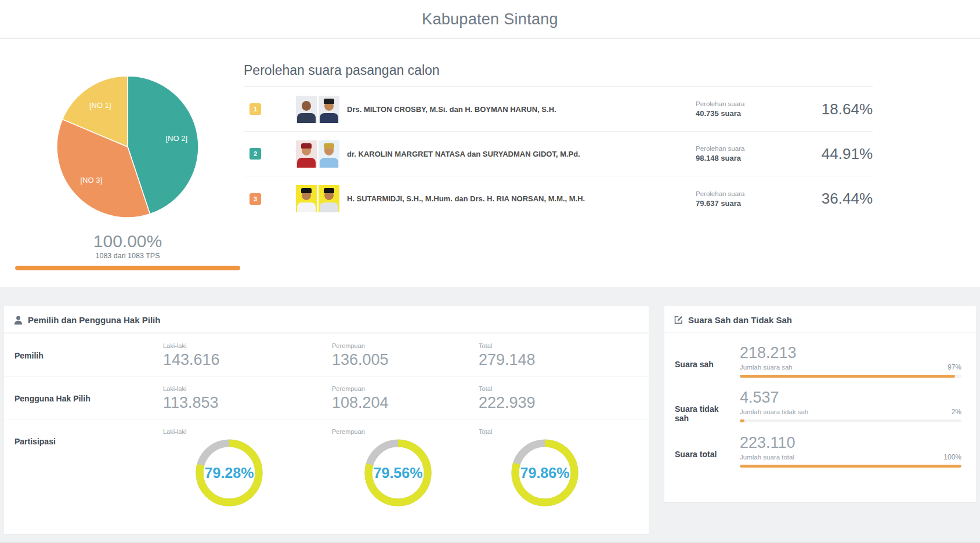 Image resolution: width=980 pixels, height=543 pixels. I want to click on candidate-percent: 18.64%, so click(839, 109).